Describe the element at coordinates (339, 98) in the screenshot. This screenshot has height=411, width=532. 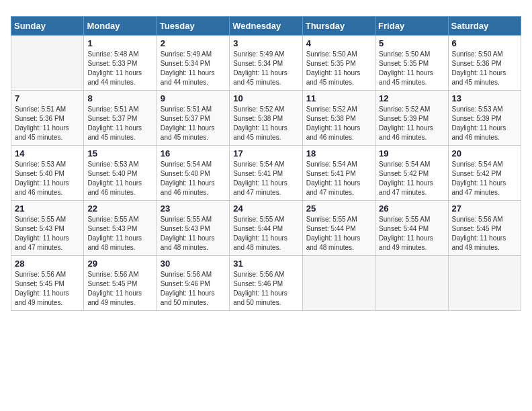
I see `day-number: 11` at that location.